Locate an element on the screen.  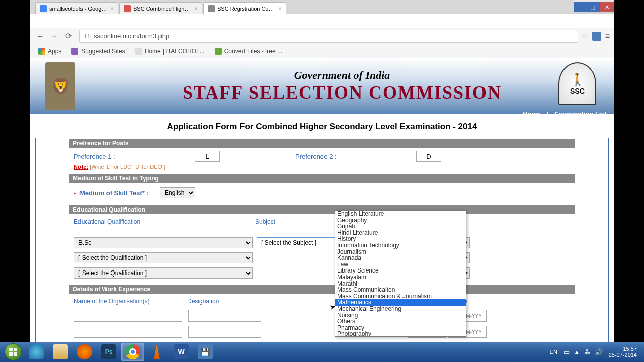
pref2-label: Preference 2 : is located at coordinates (353, 157).